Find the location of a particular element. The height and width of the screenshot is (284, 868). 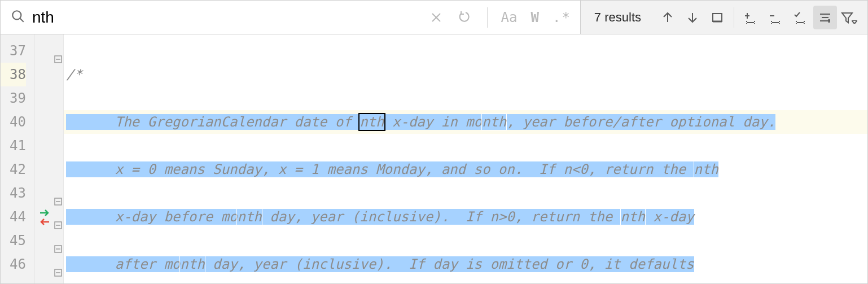

filter-lines-button is located at coordinates (825, 18).